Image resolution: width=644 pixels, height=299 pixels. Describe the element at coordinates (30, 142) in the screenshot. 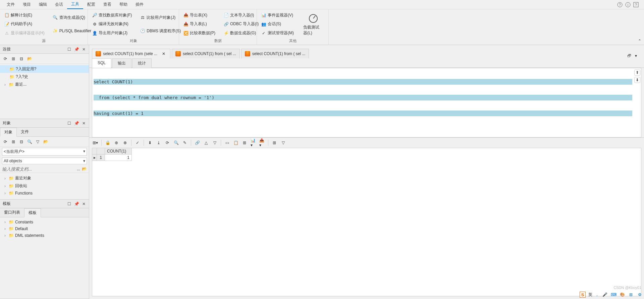

I see `find-icon: 🔍` at that location.